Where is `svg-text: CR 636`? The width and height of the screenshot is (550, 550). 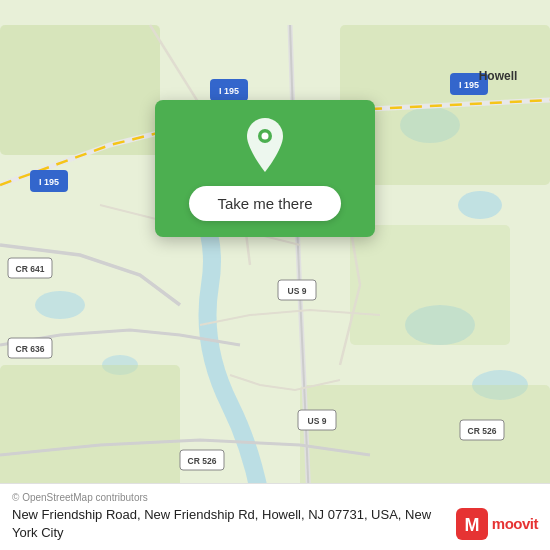 svg-text: CR 636 is located at coordinates (30, 349).